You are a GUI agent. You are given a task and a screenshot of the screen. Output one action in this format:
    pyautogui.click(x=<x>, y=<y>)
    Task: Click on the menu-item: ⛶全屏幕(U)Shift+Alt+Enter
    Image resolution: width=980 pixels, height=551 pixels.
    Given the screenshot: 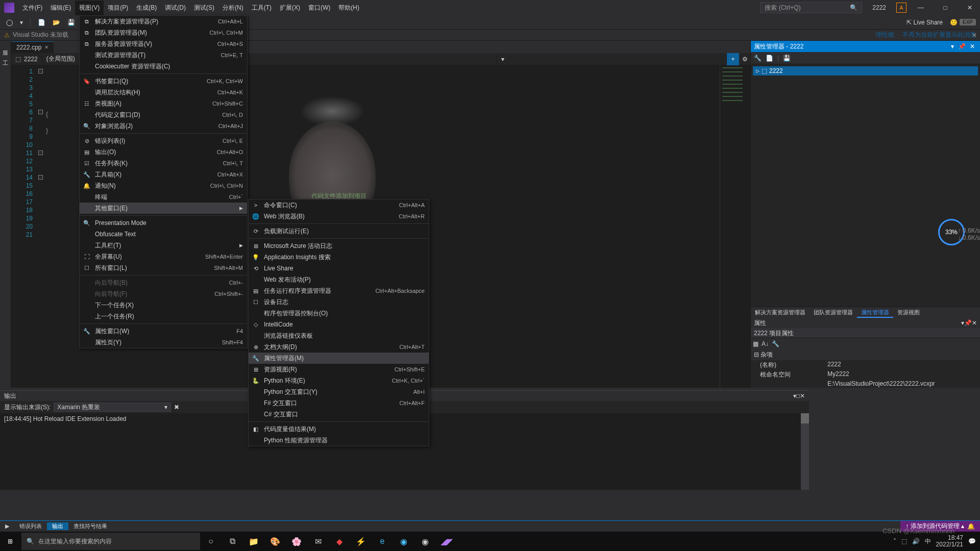 What is the action you would take?
    pyautogui.click(x=163, y=257)
    